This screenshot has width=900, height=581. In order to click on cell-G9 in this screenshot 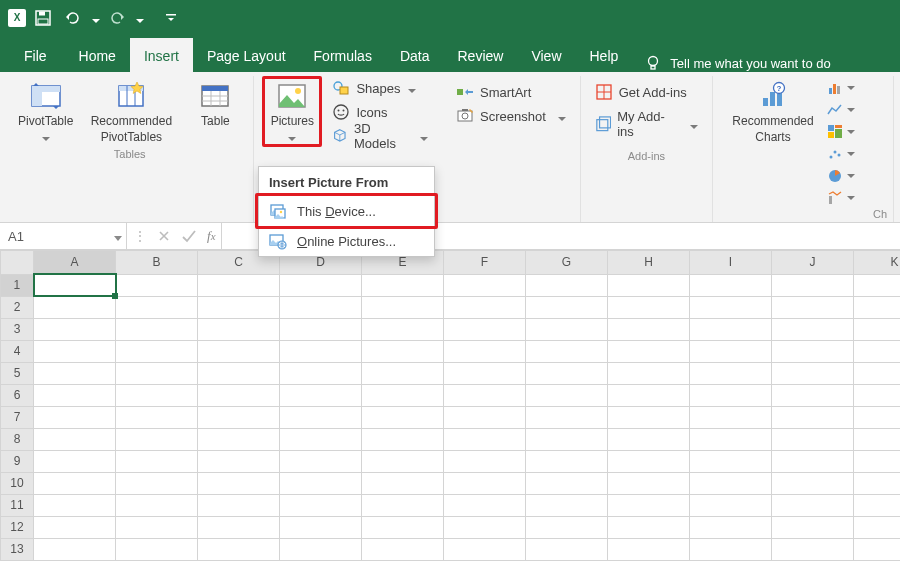, I will do `click(567, 461)`.